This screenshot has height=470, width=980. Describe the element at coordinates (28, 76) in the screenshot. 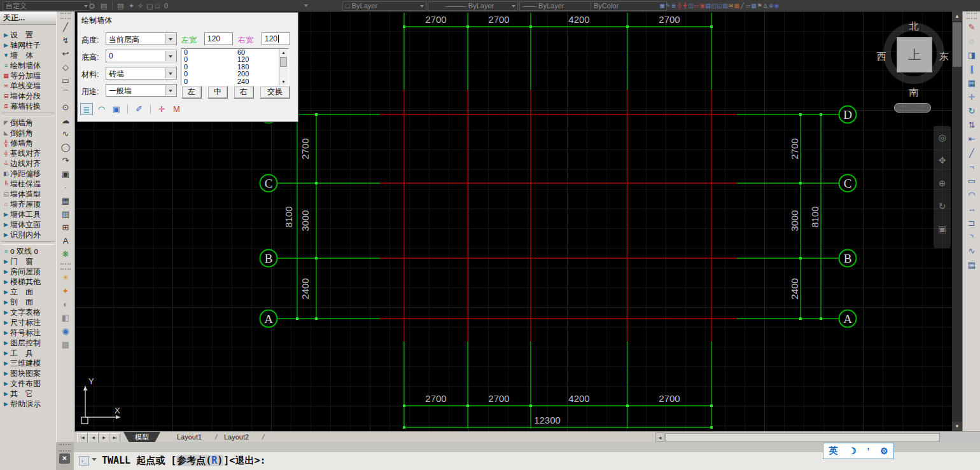

I see `sidebar-item-divide-wall: ▦等分加墙` at that location.